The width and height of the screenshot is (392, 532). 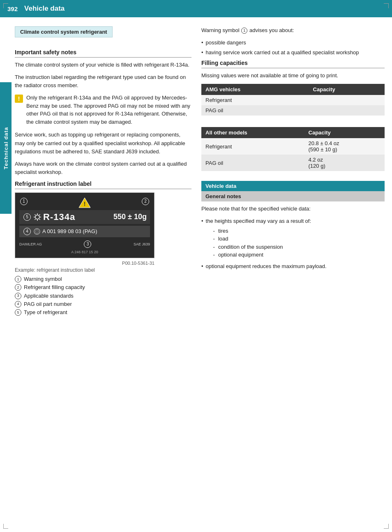 I want to click on photo-ref: P00.10-5361-31, so click(x=85, y=263).